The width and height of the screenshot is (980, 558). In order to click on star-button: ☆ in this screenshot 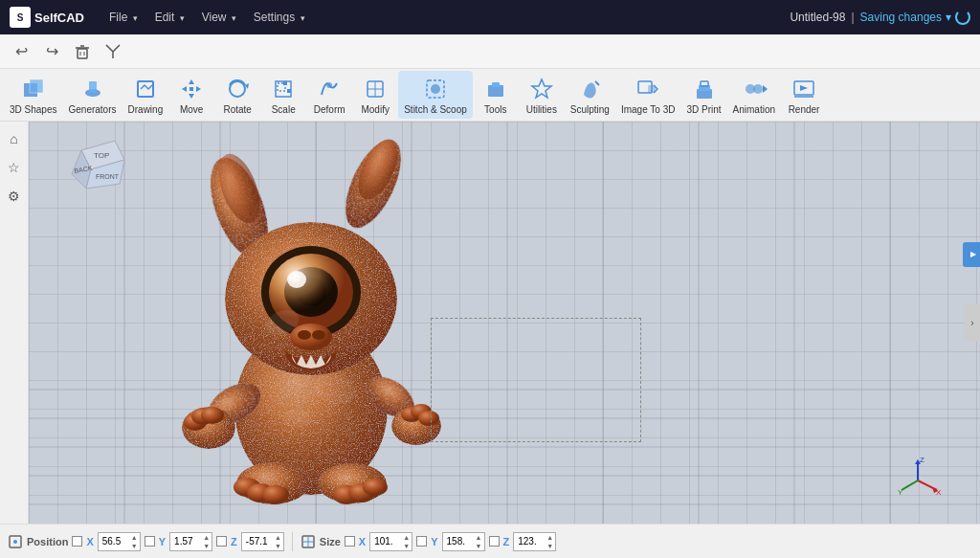, I will do `click(14, 167)`.